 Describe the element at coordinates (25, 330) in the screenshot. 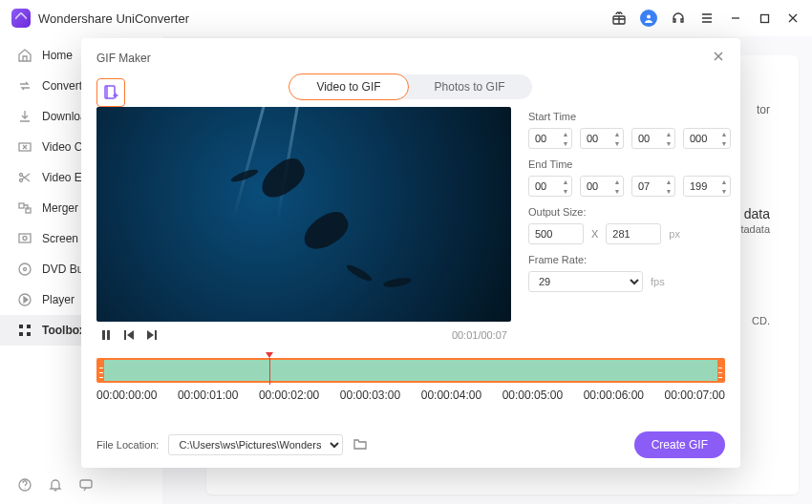

I see `grid-icon` at that location.